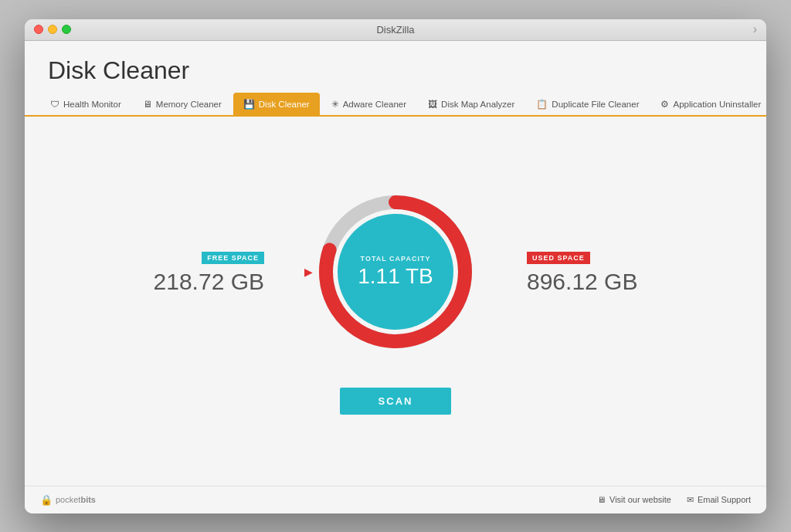 Image resolution: width=791 pixels, height=532 pixels. I want to click on page-header: Disk Cleaner, so click(396, 66).